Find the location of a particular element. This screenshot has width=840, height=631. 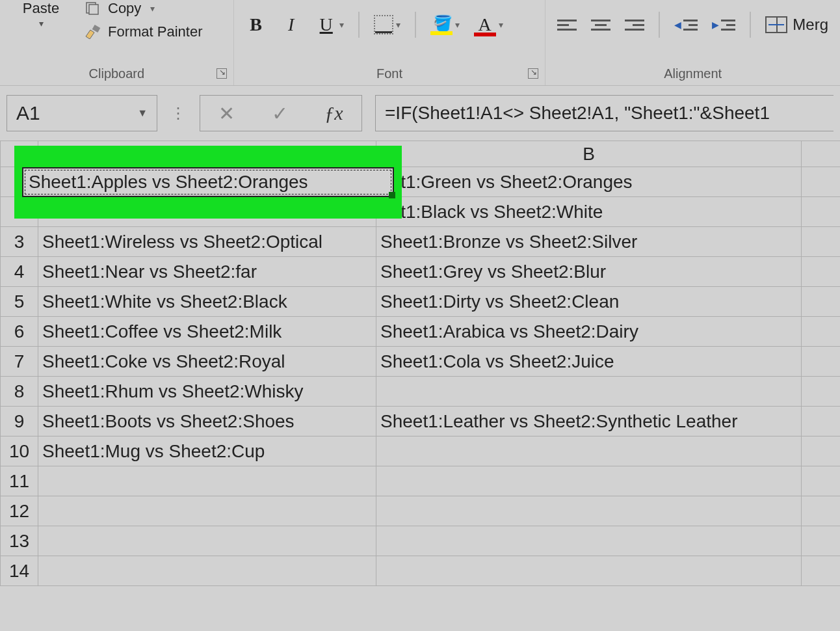

table-row: 13 is located at coordinates (421, 541).